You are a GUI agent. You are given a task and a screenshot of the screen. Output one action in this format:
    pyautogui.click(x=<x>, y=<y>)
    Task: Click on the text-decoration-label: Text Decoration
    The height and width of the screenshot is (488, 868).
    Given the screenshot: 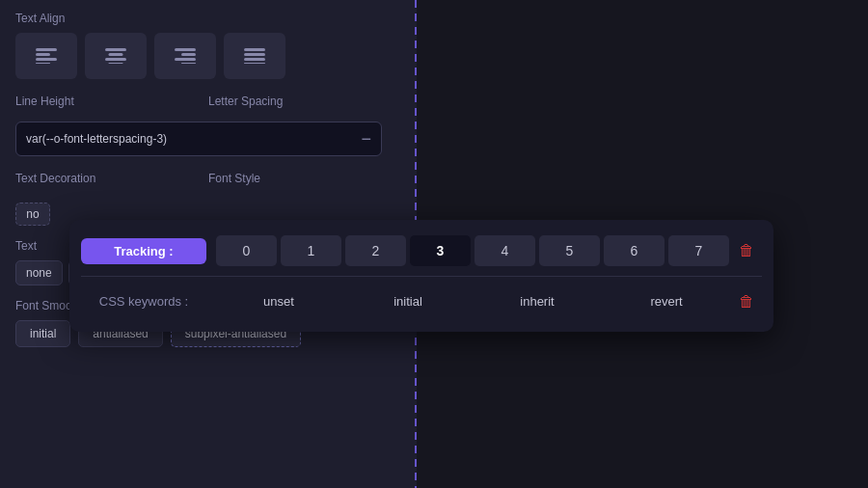 What is the action you would take?
    pyautogui.click(x=112, y=178)
    